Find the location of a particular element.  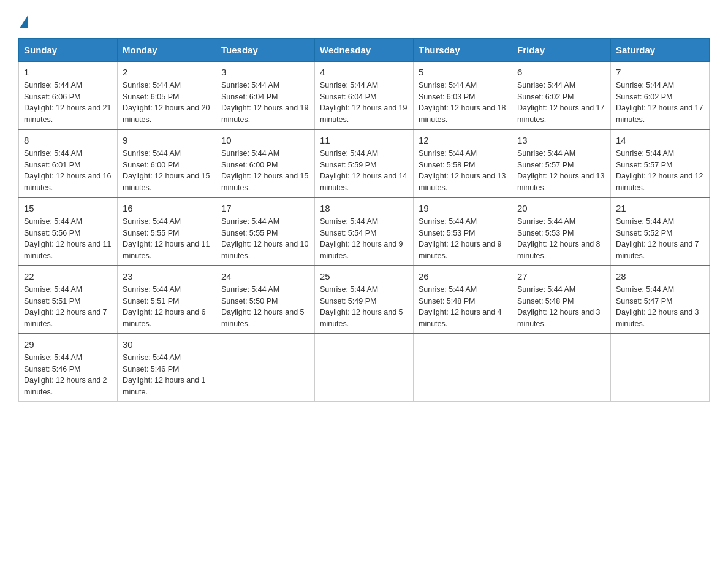

sunset-info: Sunset: 5:50 PM is located at coordinates (249, 301).